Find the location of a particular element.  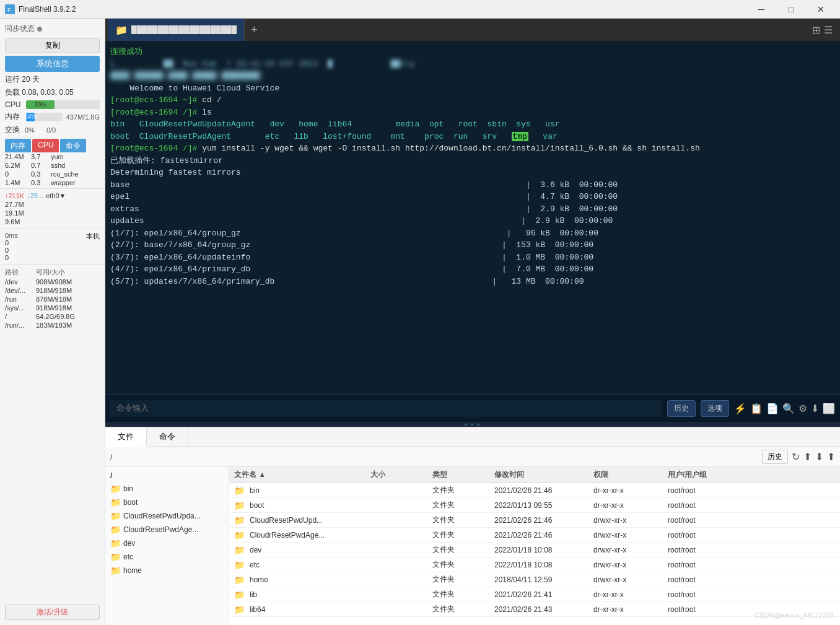

fm-toolbar: / 历史 ↻ ⬆ ⬇ ⬆ is located at coordinates (473, 457).